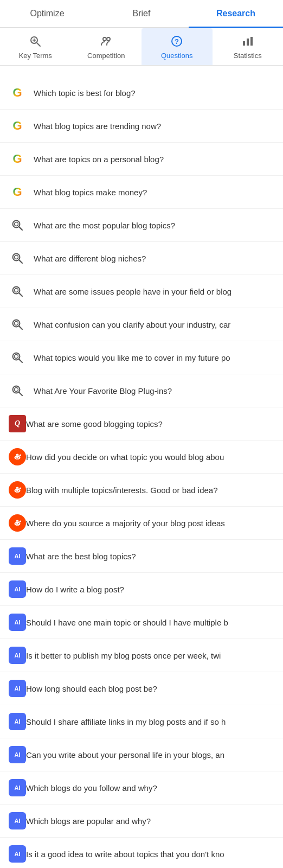 The image size is (283, 868). Describe the element at coordinates (142, 755) in the screenshot. I see `list-item: AICan you write about your personal life…` at that location.